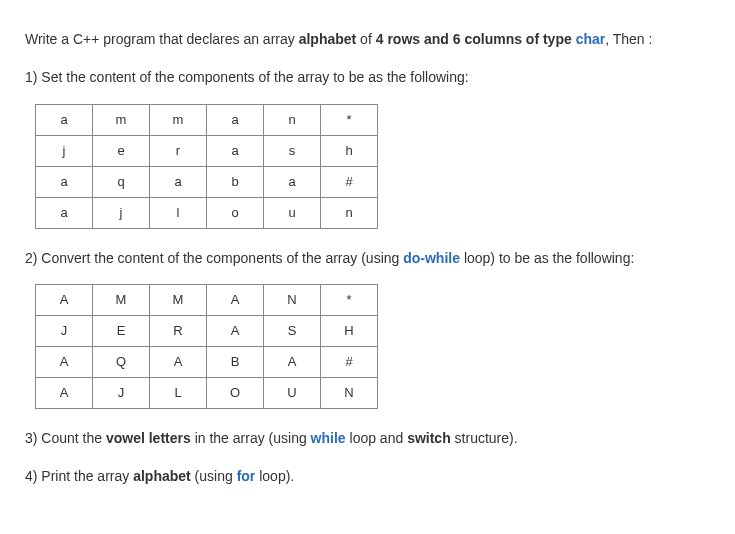 This screenshot has height=534, width=735. I want to click on q4-suffix: loop)., so click(274, 476).